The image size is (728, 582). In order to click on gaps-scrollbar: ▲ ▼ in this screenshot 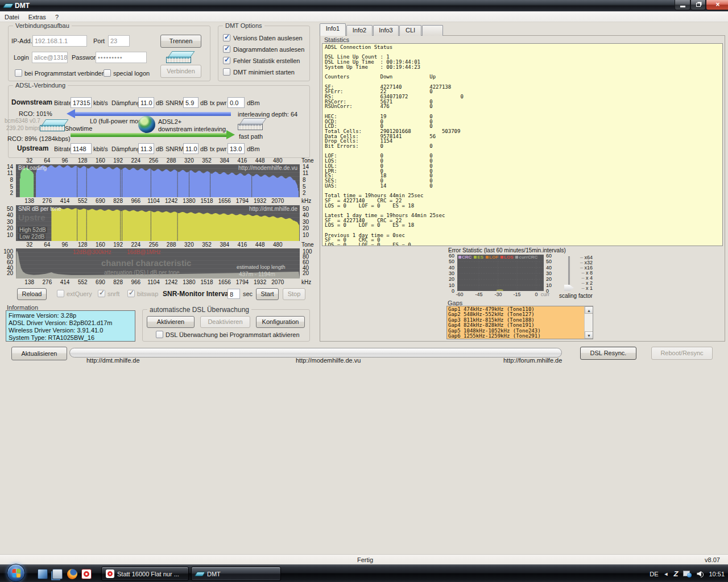, I will do `click(588, 323)`.